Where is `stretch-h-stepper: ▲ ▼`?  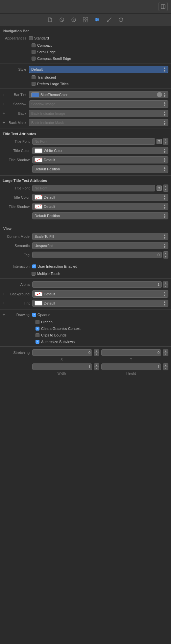
stretch-h-stepper: ▲ ▼ is located at coordinates (166, 367).